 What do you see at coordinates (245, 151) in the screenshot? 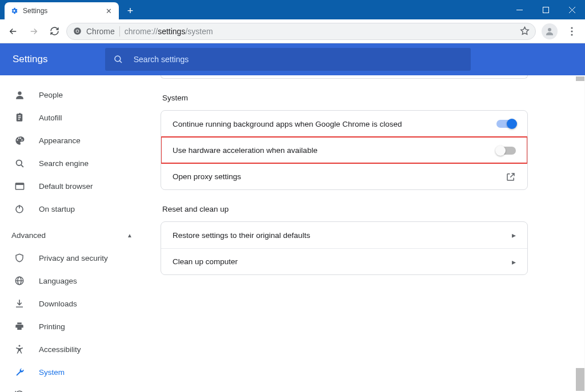
I see `row-label: Use hardware acceleration when available` at bounding box center [245, 151].